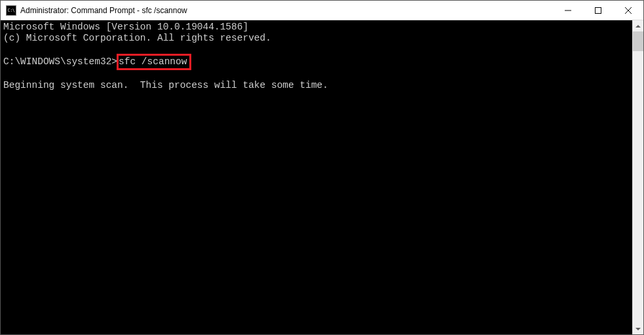  I want to click on window-controls, so click(598, 10).